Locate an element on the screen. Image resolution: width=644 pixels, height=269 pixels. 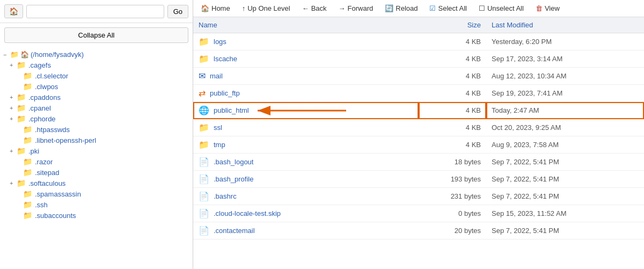
file-type-icon: 🌐 is located at coordinates (204, 111).